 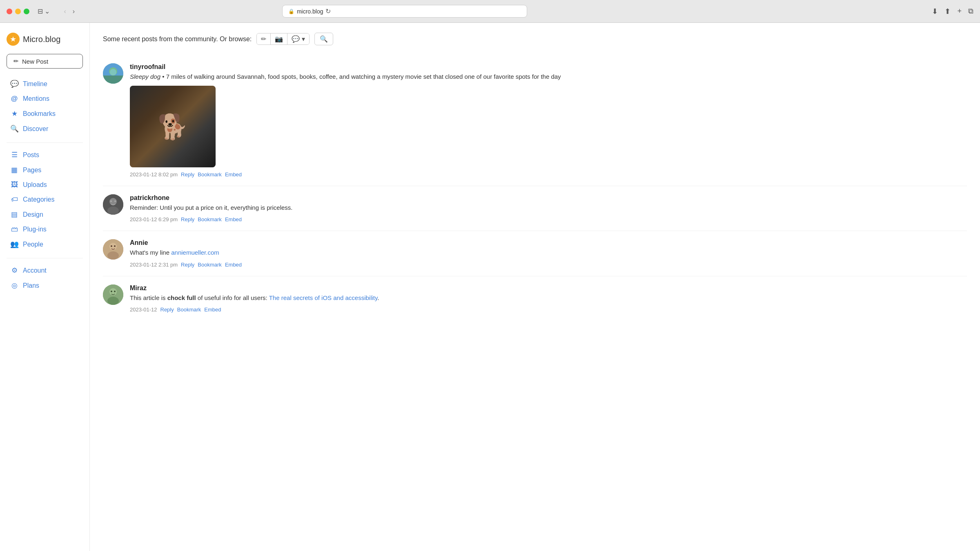 I want to click on download-button: ⬇, so click(x=935, y=11).